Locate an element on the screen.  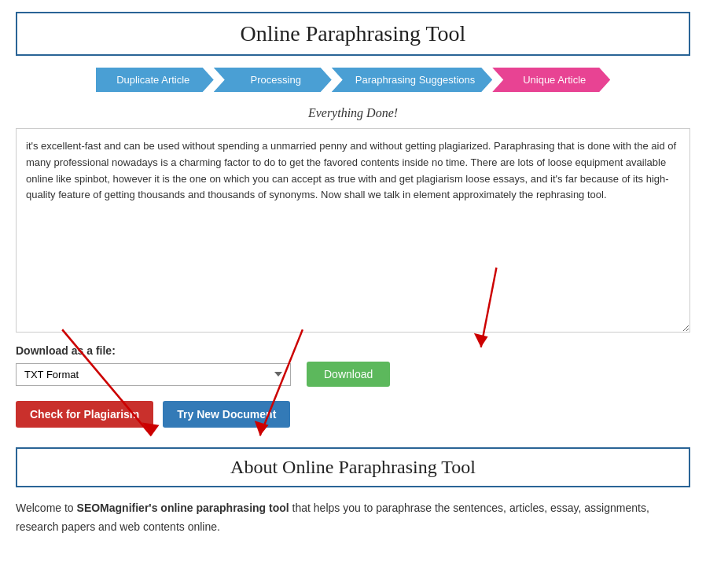
download-row: TXT Format DOC Format PDF Format Downloa… is located at coordinates (353, 374).